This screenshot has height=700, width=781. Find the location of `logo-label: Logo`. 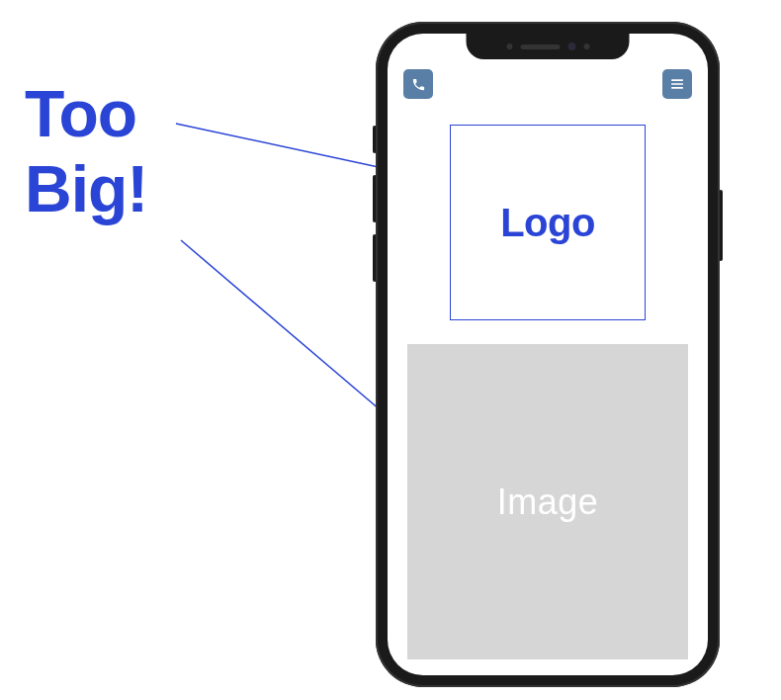

logo-label: Logo is located at coordinates (548, 223).